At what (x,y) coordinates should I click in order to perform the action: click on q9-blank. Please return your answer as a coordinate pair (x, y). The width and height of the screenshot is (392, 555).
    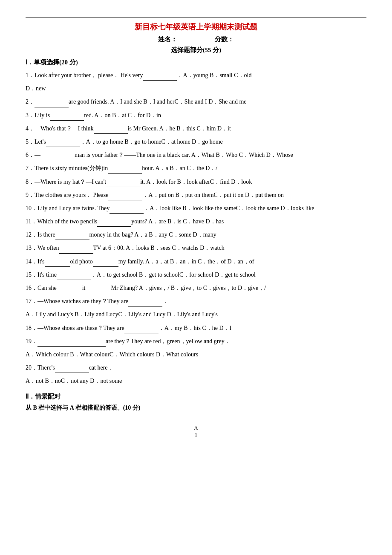
    Looking at the image, I should click on (125, 197).